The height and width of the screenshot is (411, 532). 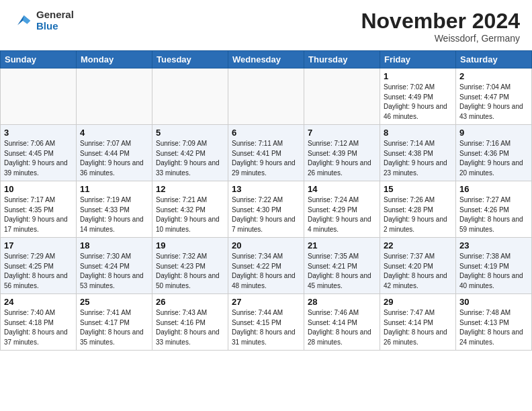 I want to click on day-number: 7, so click(x=342, y=133).